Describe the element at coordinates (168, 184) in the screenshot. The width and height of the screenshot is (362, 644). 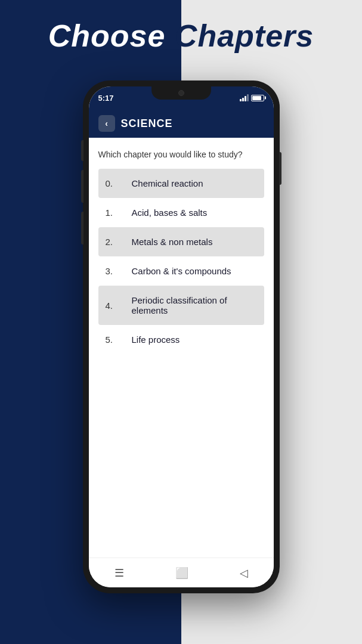
I see `chapter-name-0: Chemical reaction` at that location.